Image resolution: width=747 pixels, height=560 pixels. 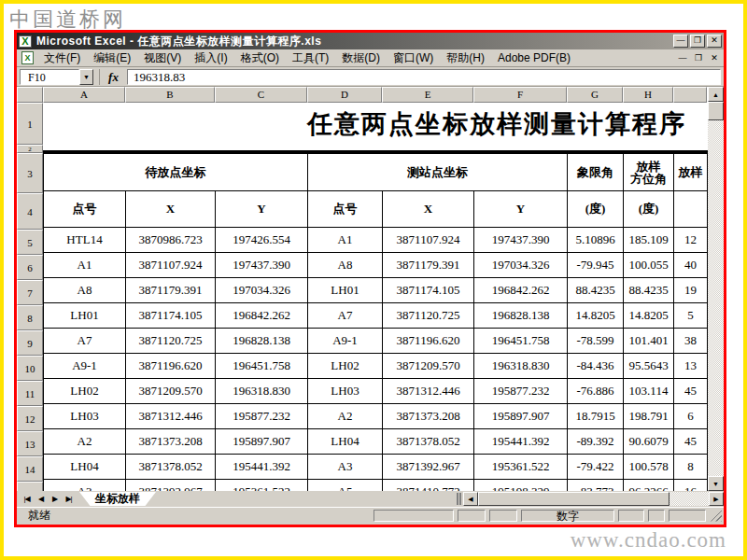 I want to click on cell: 16, so click(x=691, y=485).